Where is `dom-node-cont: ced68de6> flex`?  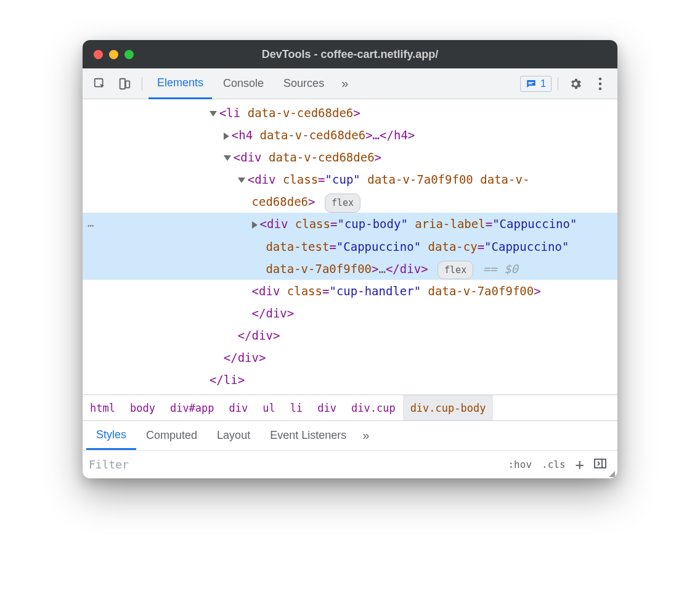 dom-node-cont: ced68de6> flex is located at coordinates (350, 202).